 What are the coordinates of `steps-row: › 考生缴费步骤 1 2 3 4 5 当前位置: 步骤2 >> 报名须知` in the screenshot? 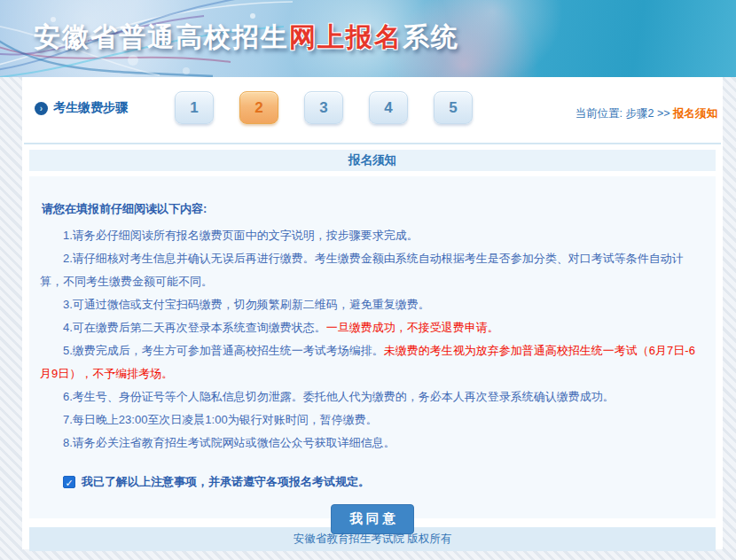 It's located at (372, 110).